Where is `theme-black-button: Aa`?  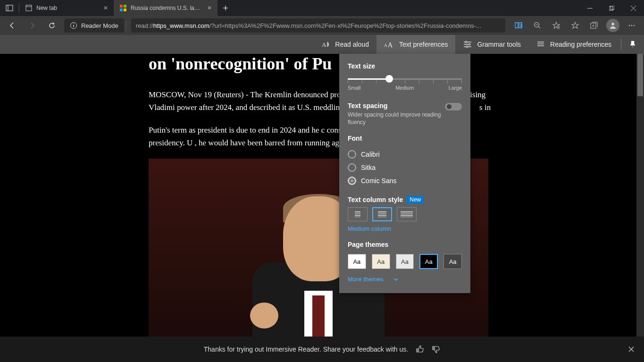
theme-black-button: Aa is located at coordinates (428, 261).